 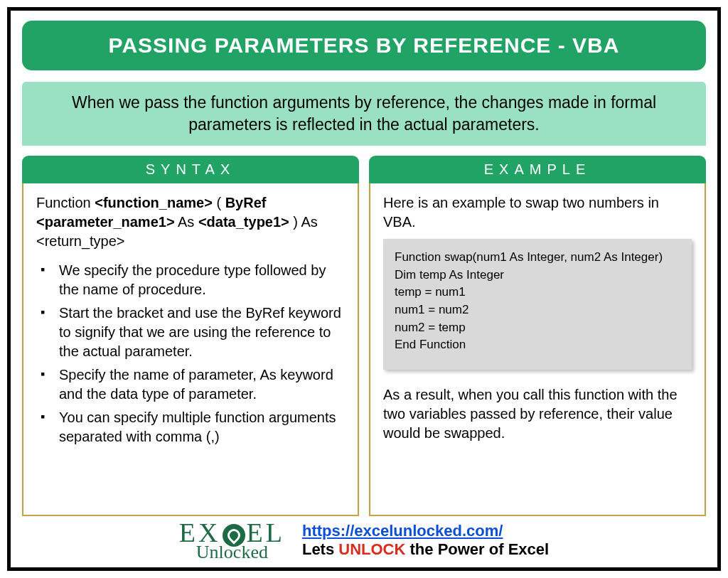 I want to click on description: When we pass the function arguments by r…, so click(x=364, y=114).